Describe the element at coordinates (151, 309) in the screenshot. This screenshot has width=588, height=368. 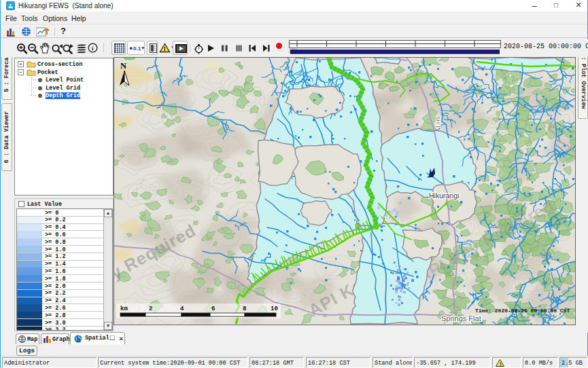
I see `svg-text: 2` at that location.